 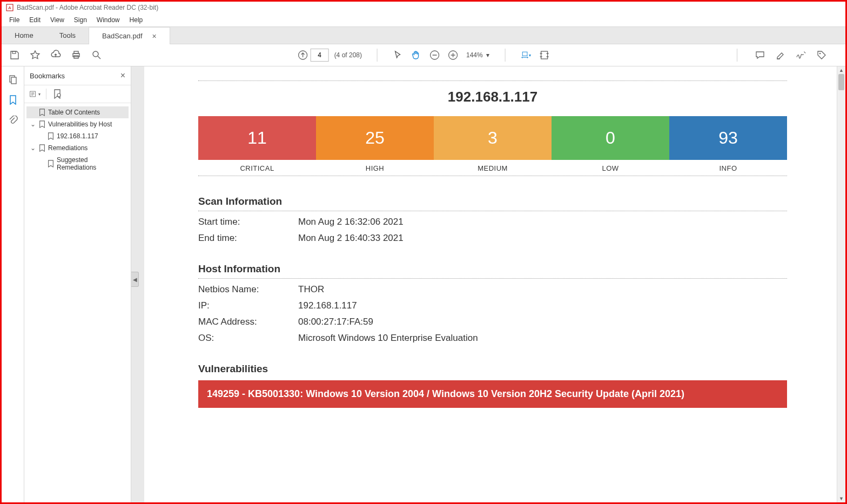 What do you see at coordinates (375, 169) in the screenshot?
I see `severity-high-label: HIGH` at bounding box center [375, 169].